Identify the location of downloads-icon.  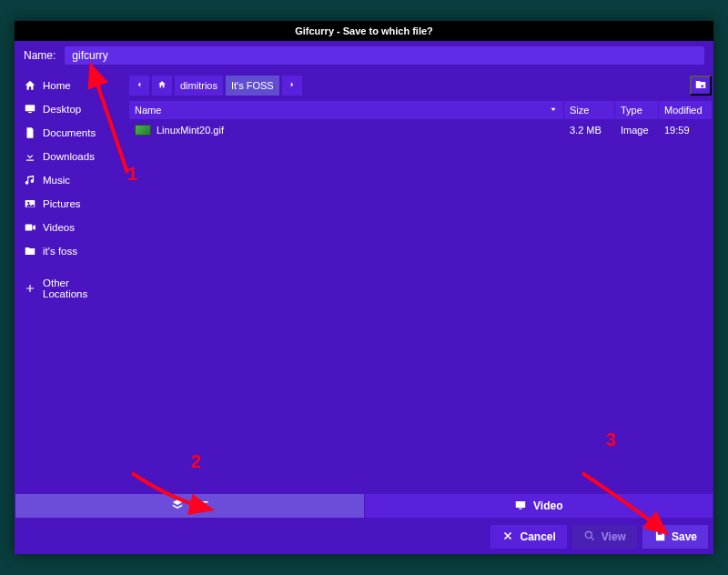
(30, 156).